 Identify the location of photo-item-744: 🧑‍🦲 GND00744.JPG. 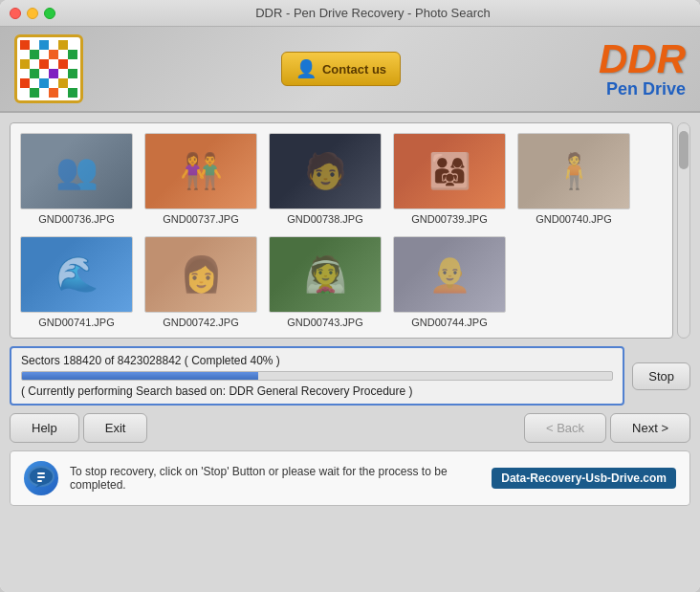
(449, 282).